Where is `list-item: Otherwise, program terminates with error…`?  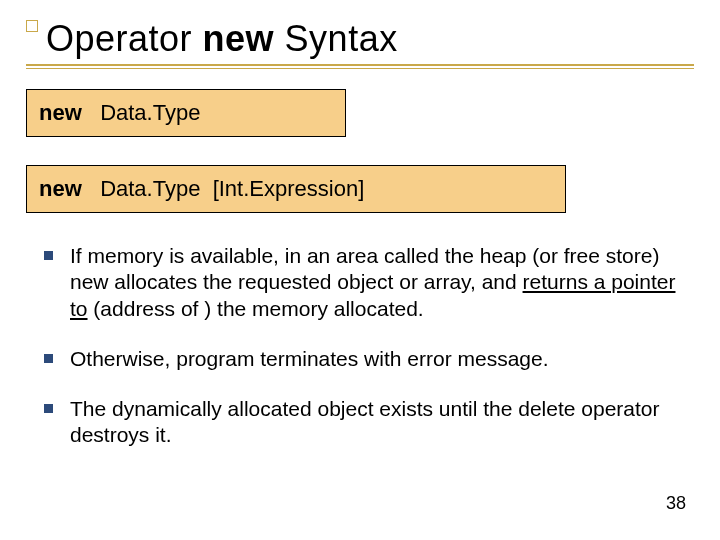
list-item: Otherwise, program terminates with error… is located at coordinates (367, 359).